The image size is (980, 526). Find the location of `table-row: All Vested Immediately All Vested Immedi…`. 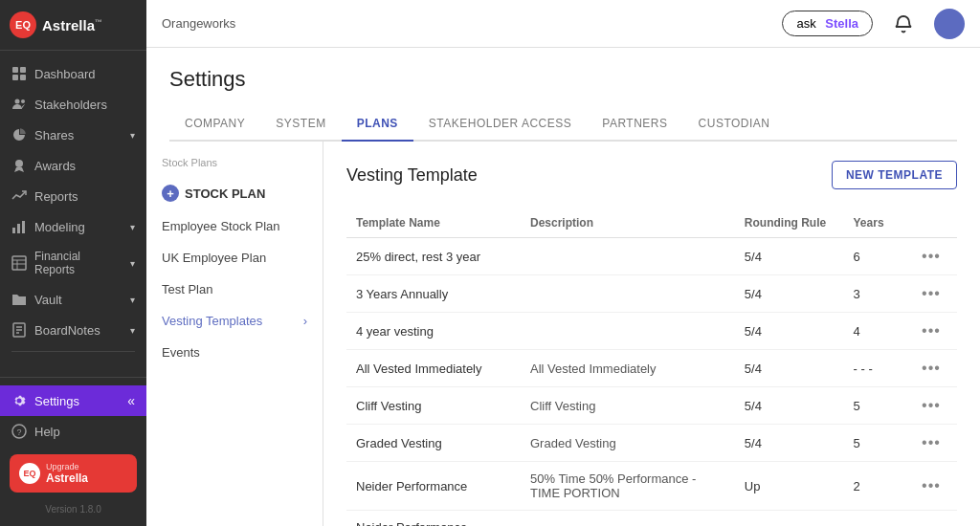

table-row: All Vested Immediately All Vested Immedi… is located at coordinates (652, 369).